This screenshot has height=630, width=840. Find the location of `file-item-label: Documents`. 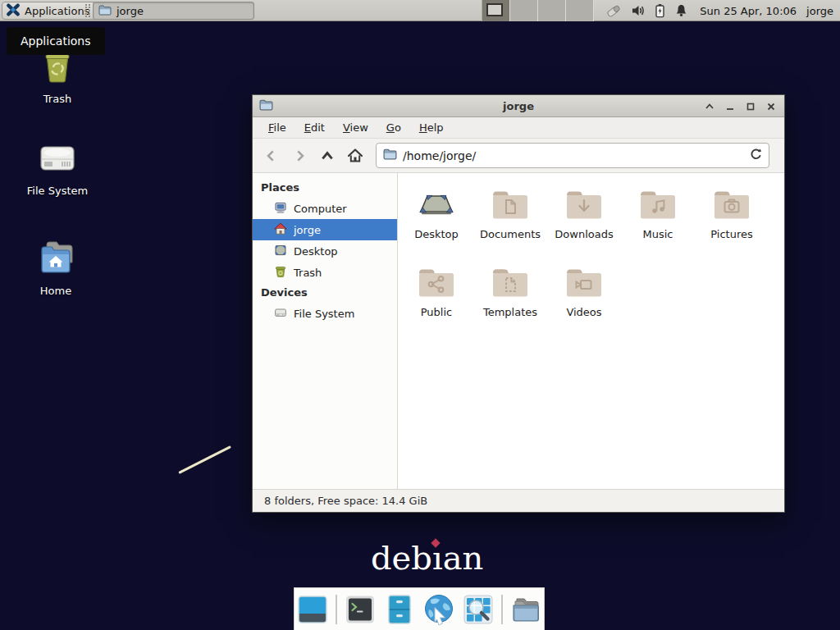

file-item-label: Documents is located at coordinates (510, 235).